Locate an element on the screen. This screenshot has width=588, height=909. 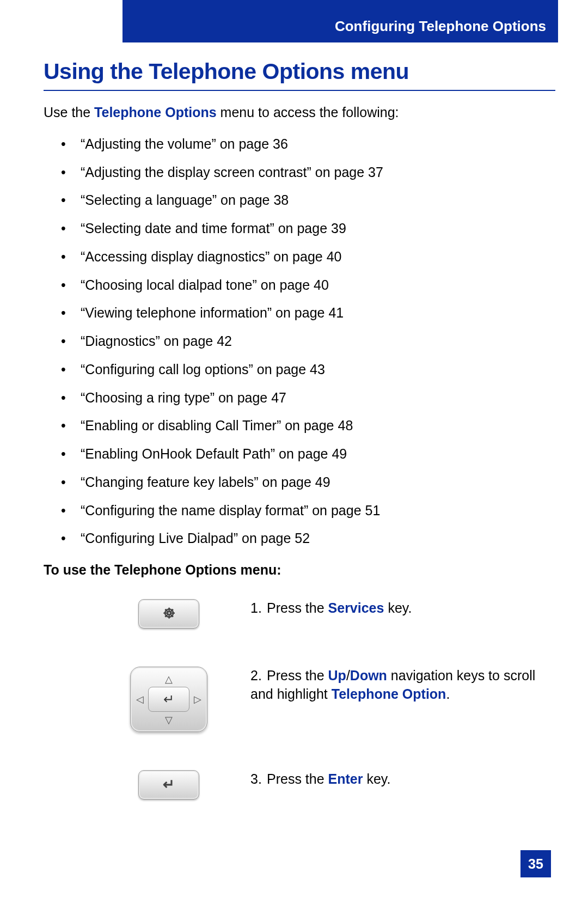
step-em: Telephone Option is located at coordinates (389, 694).